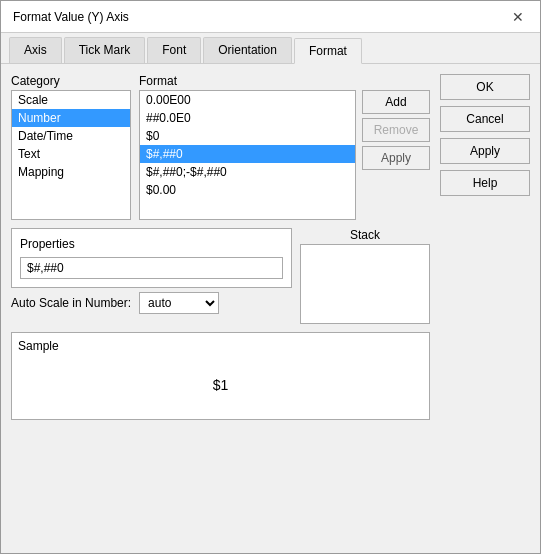 The image size is (541, 554). Describe the element at coordinates (71, 17) in the screenshot. I see `dialog-title: Format Value (Y) Axis` at that location.